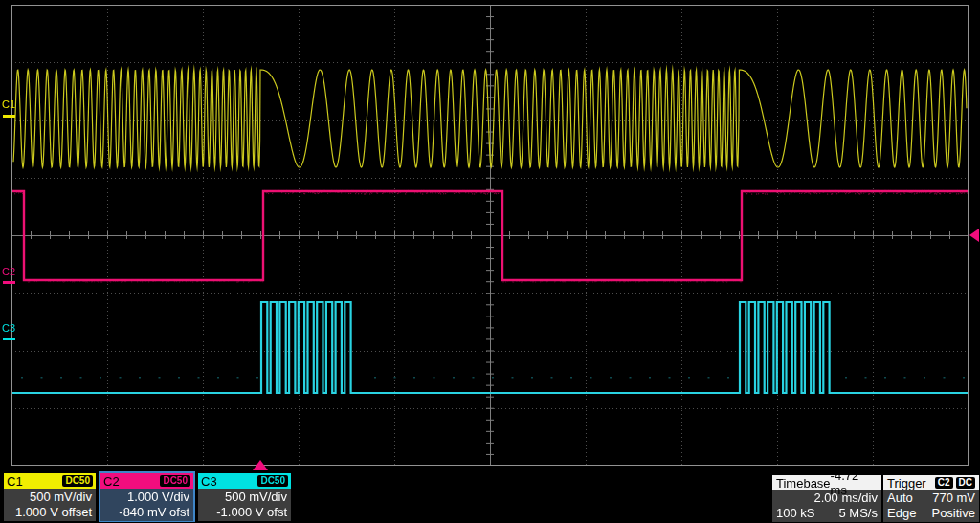 The width and height of the screenshot is (980, 523). Describe the element at coordinates (147, 481) in the screenshot. I see `channel-header-c2: C2 DC50` at that location.